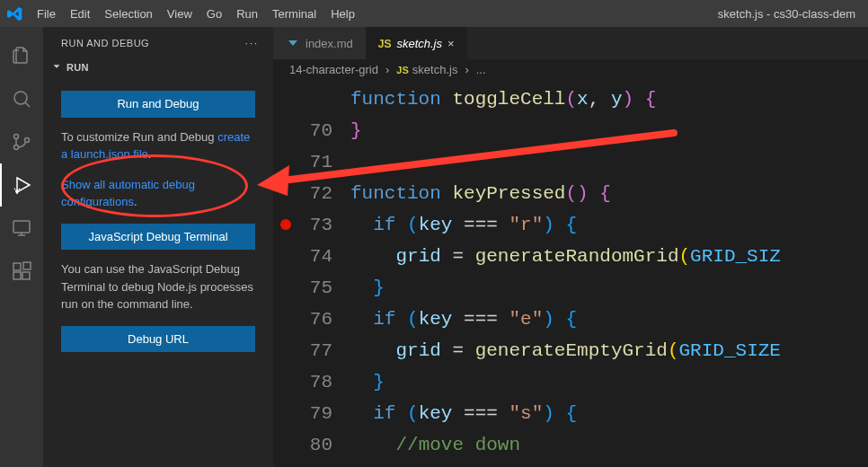  What do you see at coordinates (105, 43) in the screenshot?
I see `sidebar-title: RUN AND DEBUG` at bounding box center [105, 43].